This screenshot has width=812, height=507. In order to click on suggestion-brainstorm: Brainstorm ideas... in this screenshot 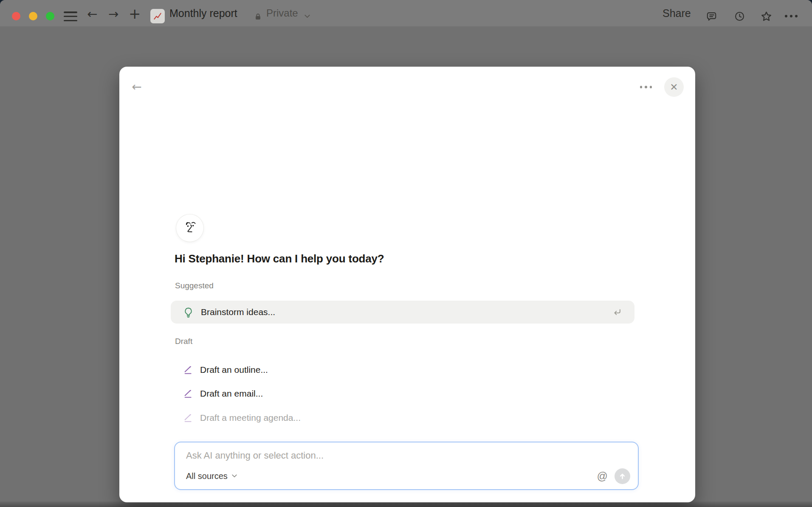, I will do `click(403, 312)`.